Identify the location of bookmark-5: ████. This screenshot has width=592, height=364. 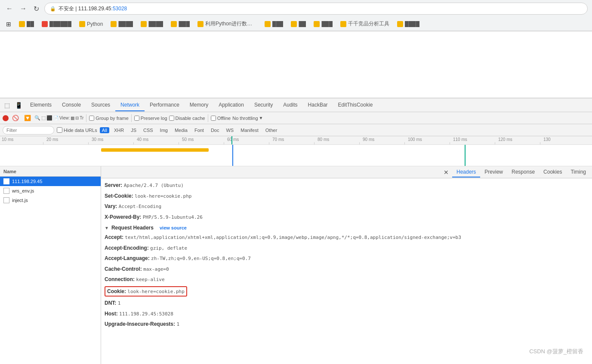
(152, 24).